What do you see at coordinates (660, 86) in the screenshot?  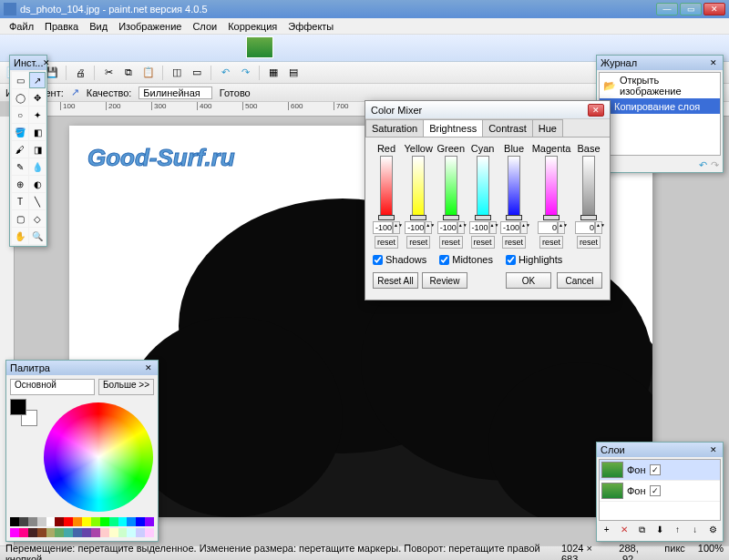 I see `history-item: 📂Открыть изображение` at bounding box center [660, 86].